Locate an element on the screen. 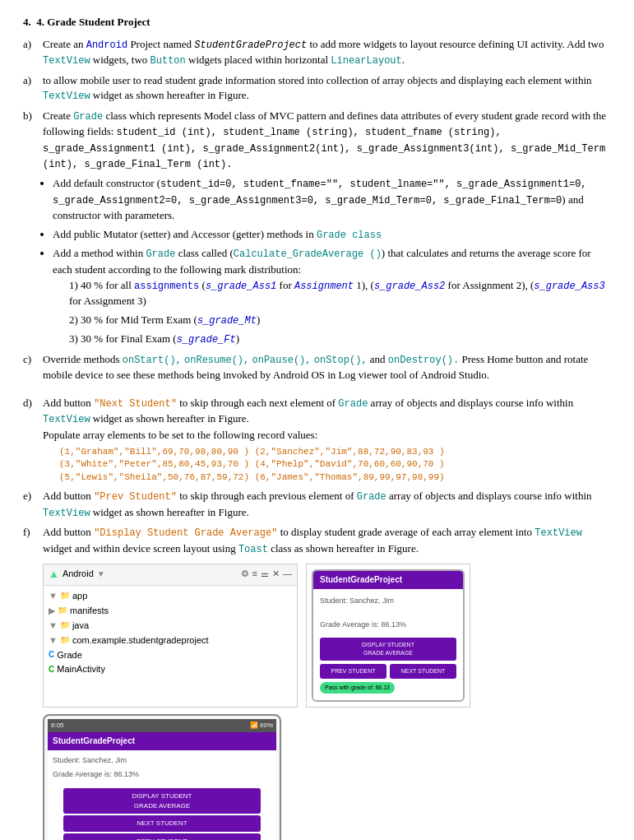 The image size is (634, 840). toast-ref: Toast is located at coordinates (253, 550).